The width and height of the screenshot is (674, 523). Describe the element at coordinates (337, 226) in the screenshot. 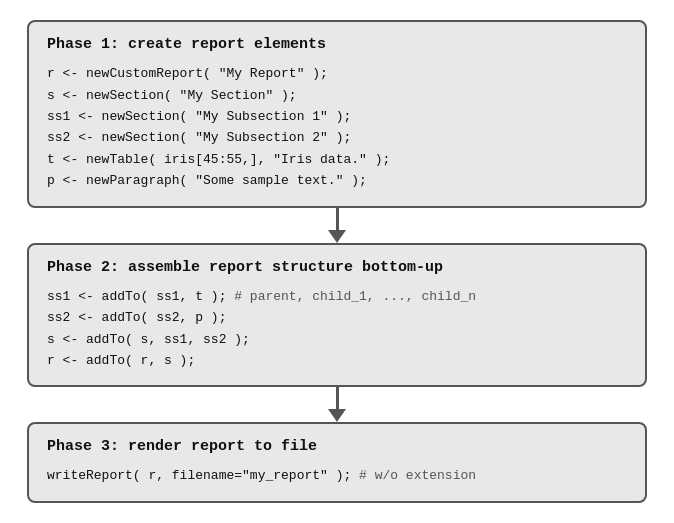

I see `arrow1-connector` at that location.